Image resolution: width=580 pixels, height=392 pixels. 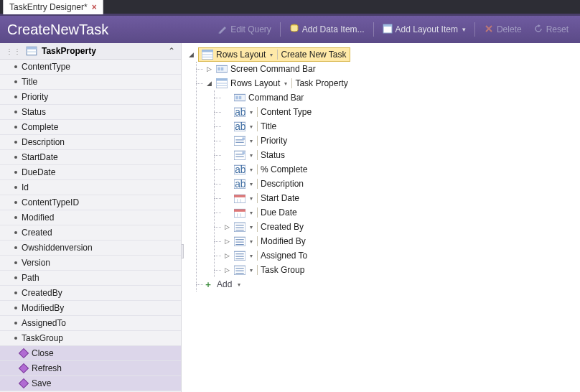 I want to click on tree-node-field: ▷▾Priority, so click(x=399, y=141).